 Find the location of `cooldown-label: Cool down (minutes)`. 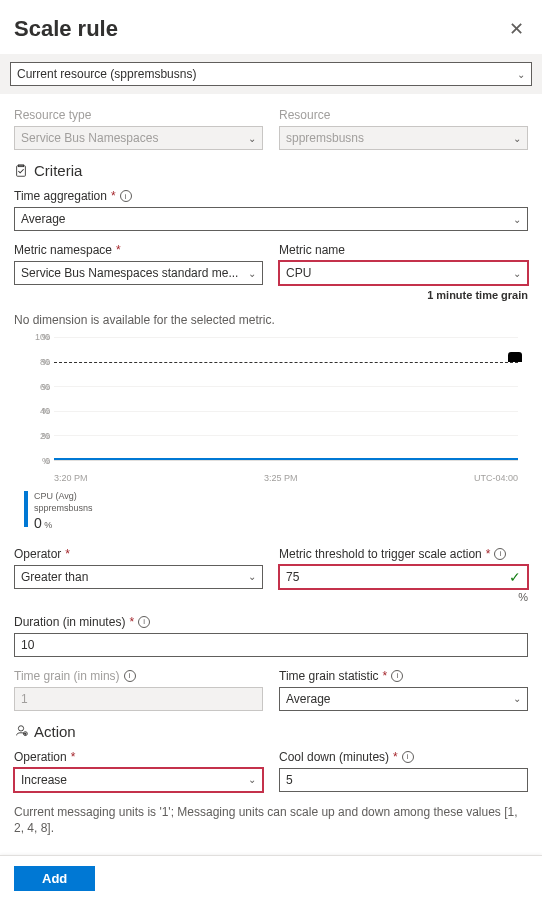

cooldown-label: Cool down (minutes) is located at coordinates (334, 757).